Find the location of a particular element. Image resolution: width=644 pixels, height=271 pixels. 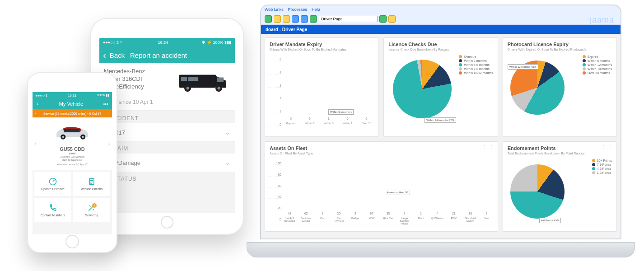

card-driver-mandate-expiry: ⋮ ⋮ Driver Mandate Expiry Drivers With E… is located at coordinates (322, 87).